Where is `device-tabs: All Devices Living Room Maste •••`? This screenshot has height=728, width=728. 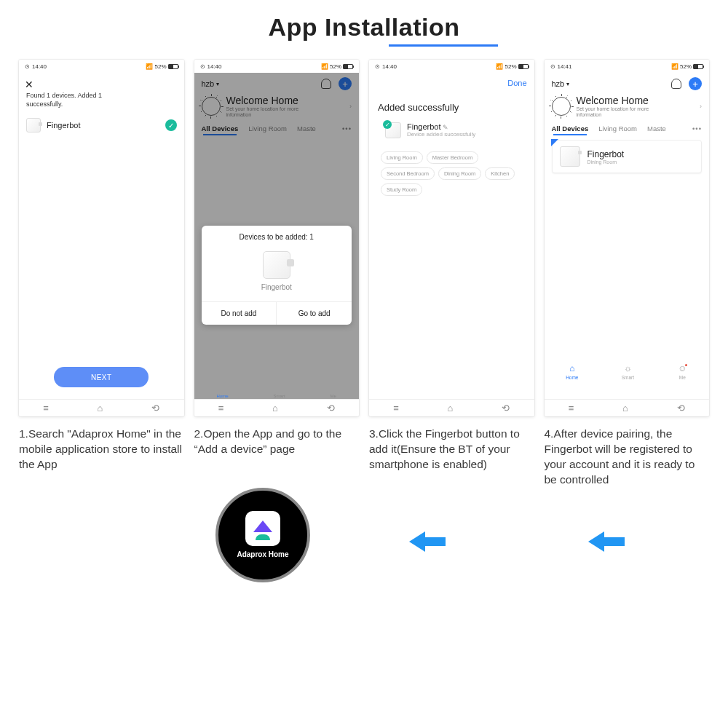
device-tabs: All Devices Living Room Maste ••• is located at coordinates (628, 127).